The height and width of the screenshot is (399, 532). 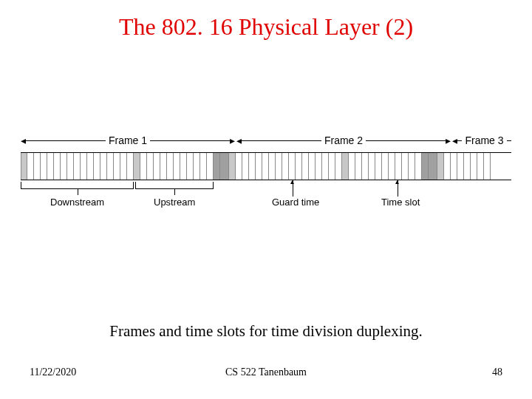 I want to click on upstream-brace, so click(x=174, y=185).